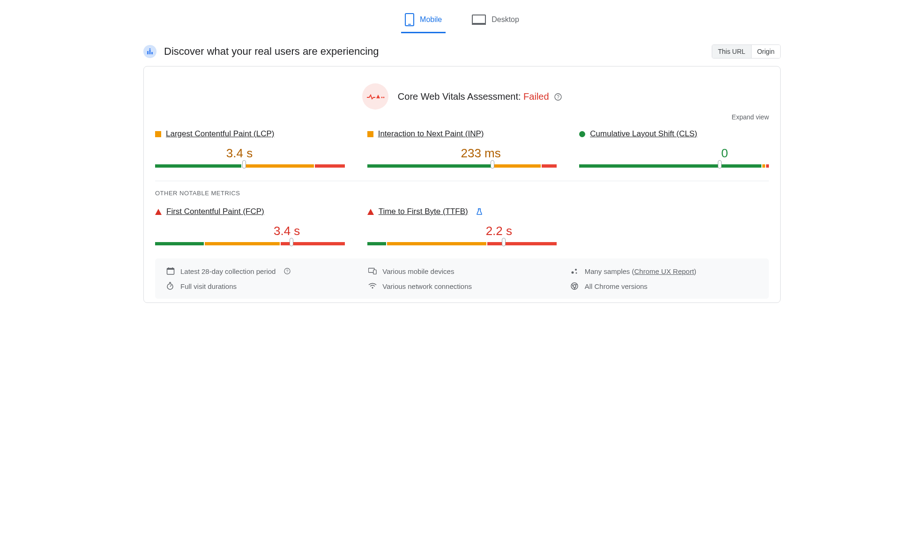  I want to click on status-good-icon, so click(582, 134).